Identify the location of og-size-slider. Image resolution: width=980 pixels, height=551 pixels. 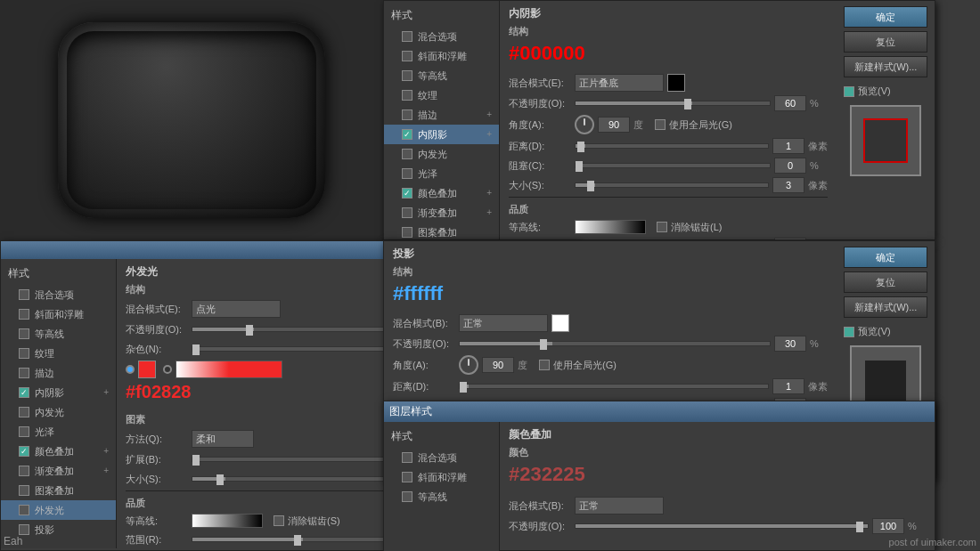
(302, 479).